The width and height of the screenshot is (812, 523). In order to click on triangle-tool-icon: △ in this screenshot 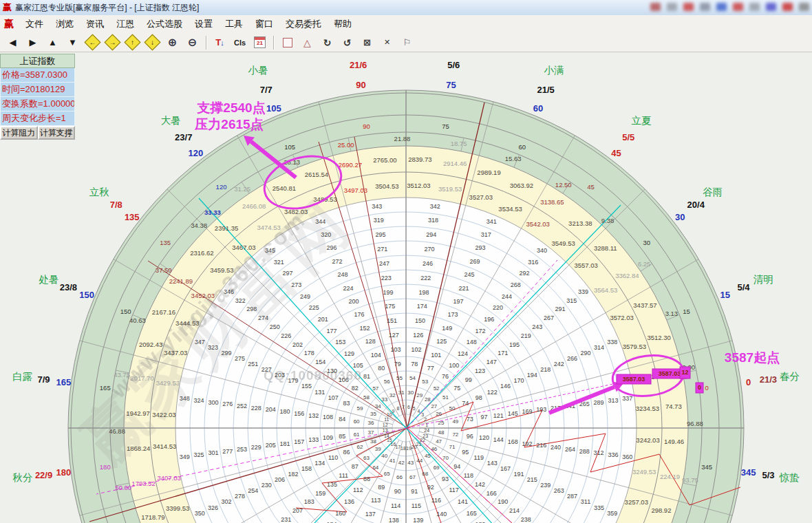, I will do `click(307, 43)`.